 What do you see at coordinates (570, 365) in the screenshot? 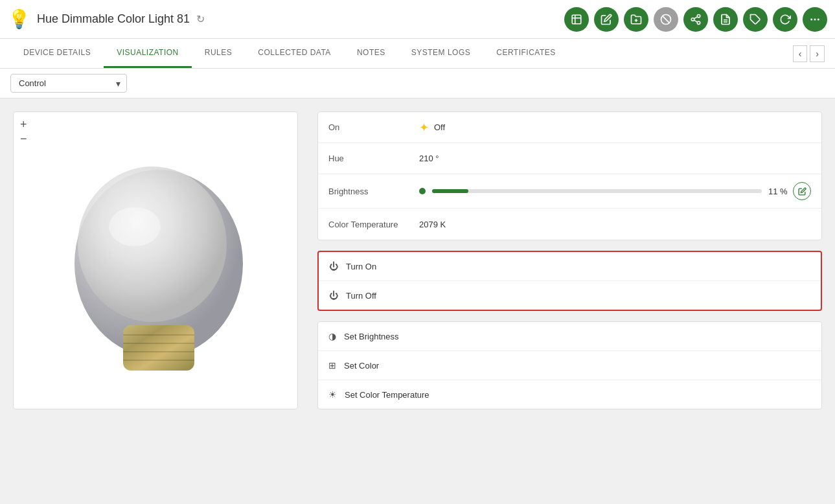
I see `extra-actions-card: ◑ Set Brightness ⊞ Set Color ☀ Set Color…` at bounding box center [570, 365].